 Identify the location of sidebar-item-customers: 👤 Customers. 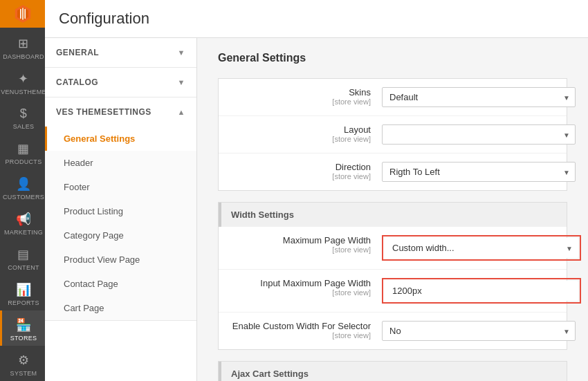
(22, 187).